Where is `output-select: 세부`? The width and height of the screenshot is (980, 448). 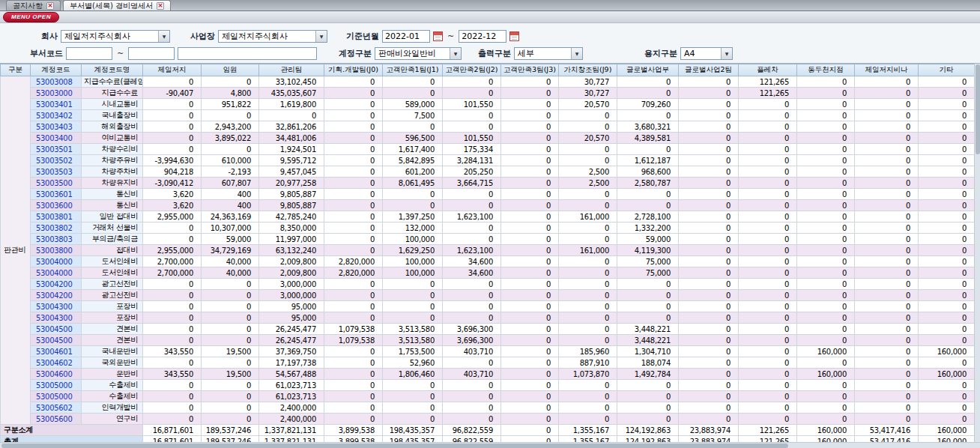 output-select: 세부 is located at coordinates (548, 54).